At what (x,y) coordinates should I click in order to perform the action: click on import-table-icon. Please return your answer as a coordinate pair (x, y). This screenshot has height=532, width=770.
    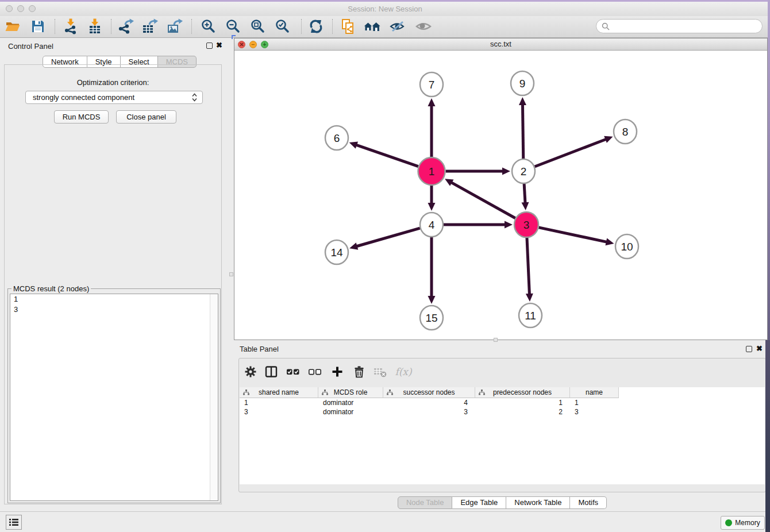
    Looking at the image, I should click on (95, 26).